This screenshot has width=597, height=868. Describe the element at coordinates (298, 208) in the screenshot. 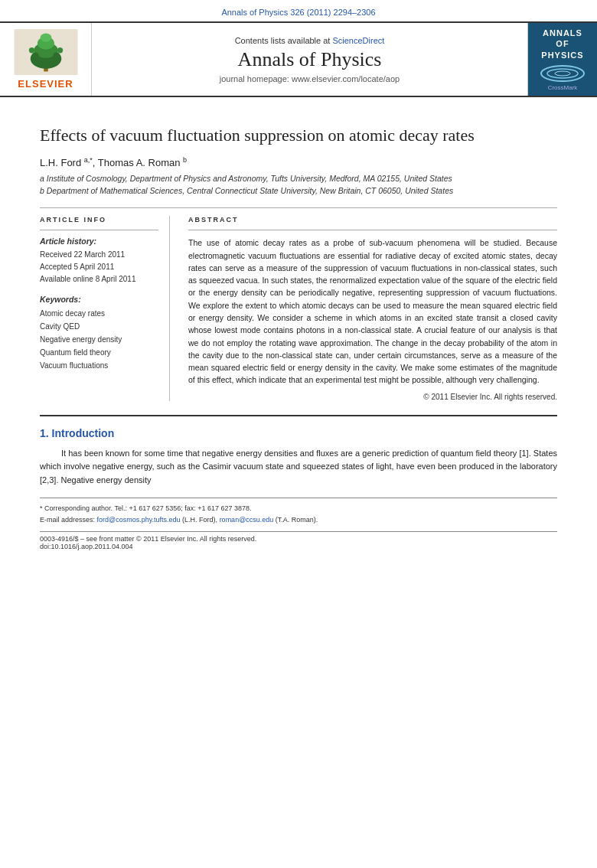

I see `header-divider` at that location.